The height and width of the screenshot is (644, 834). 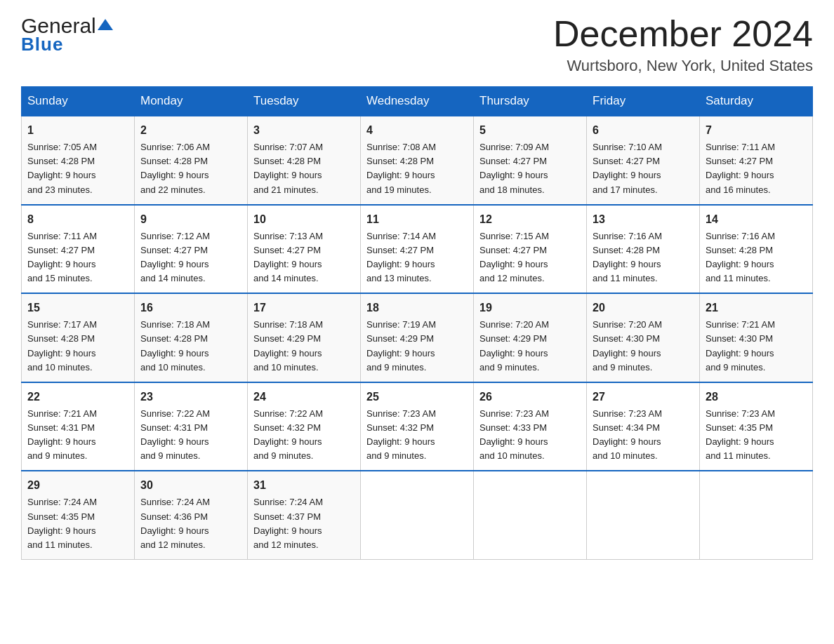 What do you see at coordinates (191, 523) in the screenshot?
I see `day-info: Sunrise: 7:24 AMSunset: 4:36 PMDaylight:…` at bounding box center [191, 523].